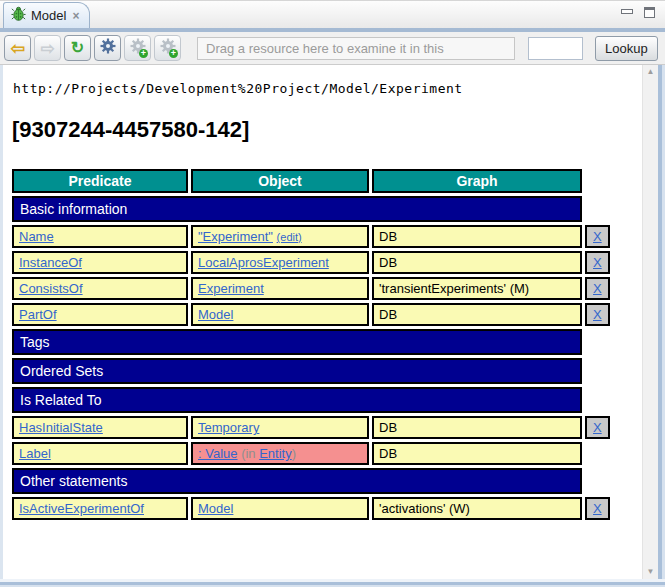 Image resolution: width=665 pixels, height=587 pixels. What do you see at coordinates (650, 12) in the screenshot?
I see `maximize-icon` at bounding box center [650, 12].